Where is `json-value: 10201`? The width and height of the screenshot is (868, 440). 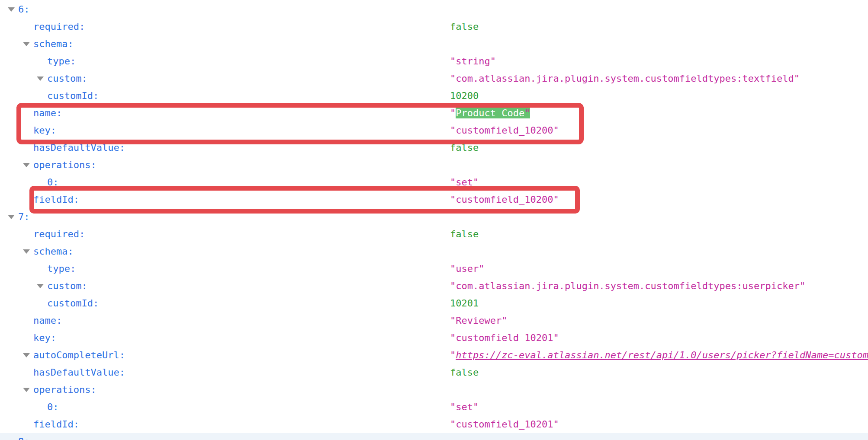 json-value: 10201 is located at coordinates (464, 303).